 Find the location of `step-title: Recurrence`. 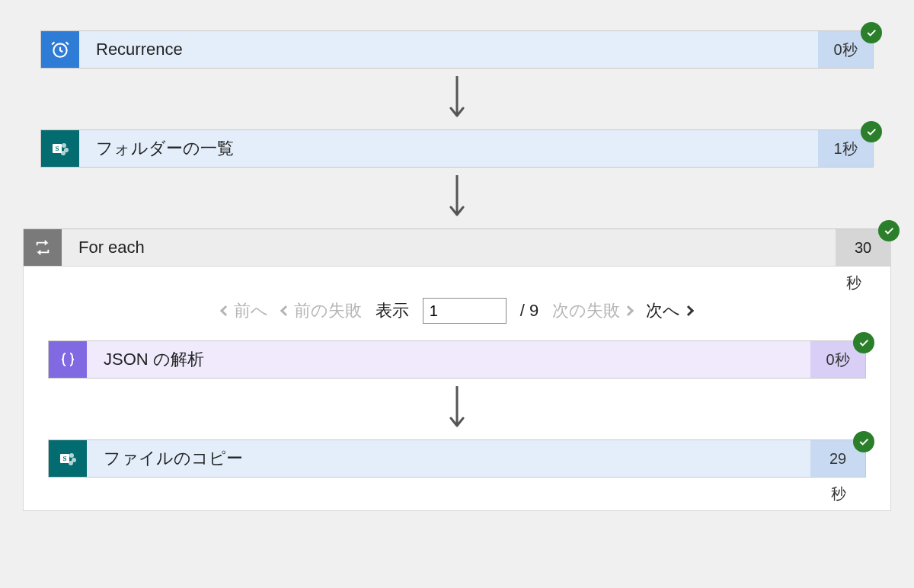

step-title: Recurrence is located at coordinates (449, 50).